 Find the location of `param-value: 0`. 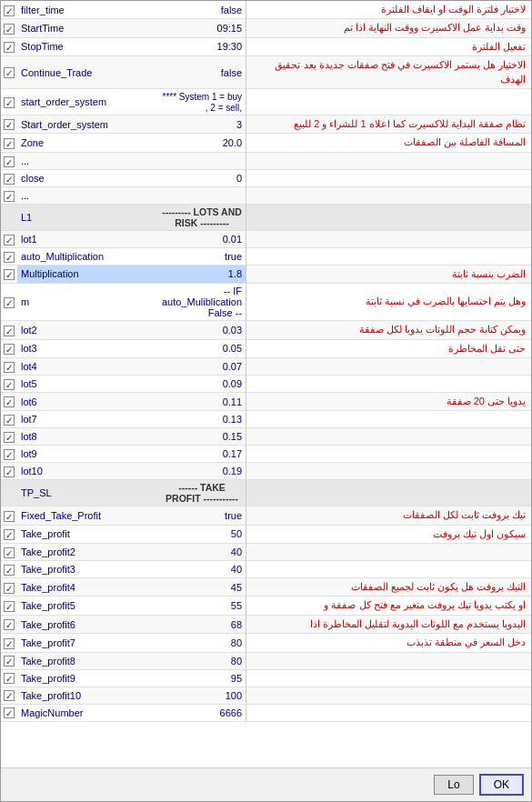

param-value: 0 is located at coordinates (202, 178).